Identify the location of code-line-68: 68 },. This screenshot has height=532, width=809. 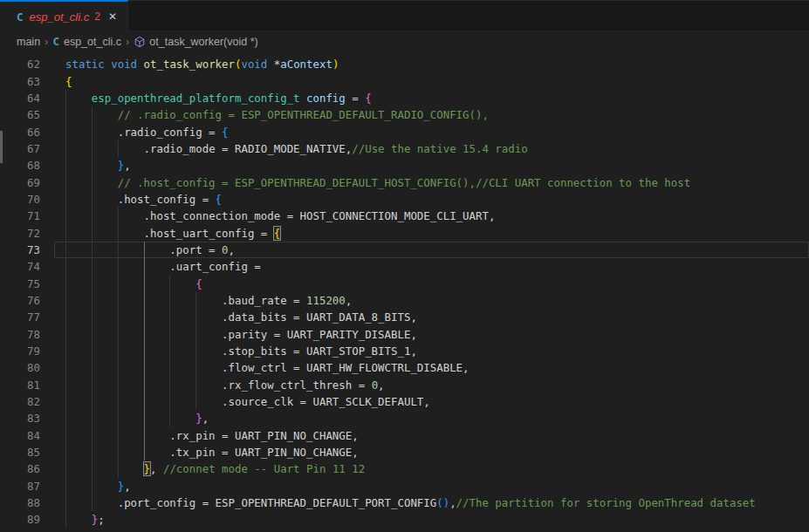
(405, 166).